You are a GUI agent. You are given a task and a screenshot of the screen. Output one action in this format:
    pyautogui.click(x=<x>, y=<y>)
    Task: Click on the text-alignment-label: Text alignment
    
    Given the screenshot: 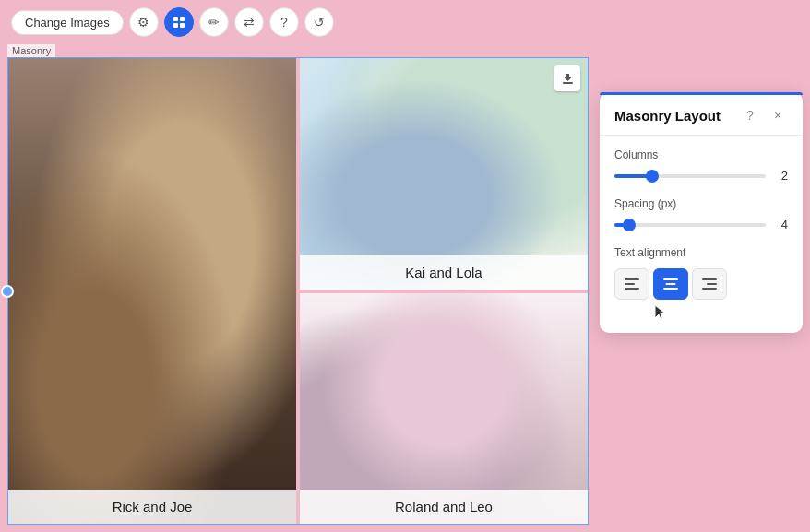 What is the action you would take?
    pyautogui.click(x=701, y=253)
    